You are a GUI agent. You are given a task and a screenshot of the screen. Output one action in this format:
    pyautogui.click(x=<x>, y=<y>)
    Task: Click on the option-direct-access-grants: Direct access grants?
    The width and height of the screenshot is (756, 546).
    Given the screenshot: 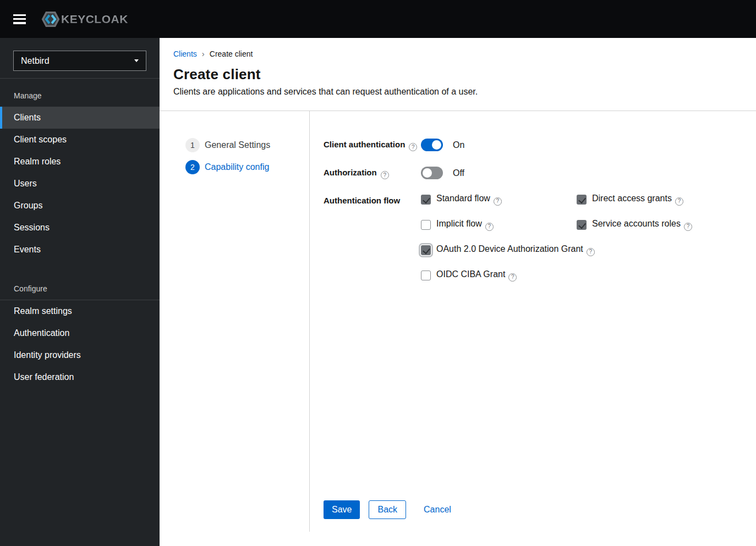 What is the action you would take?
    pyautogui.click(x=634, y=200)
    